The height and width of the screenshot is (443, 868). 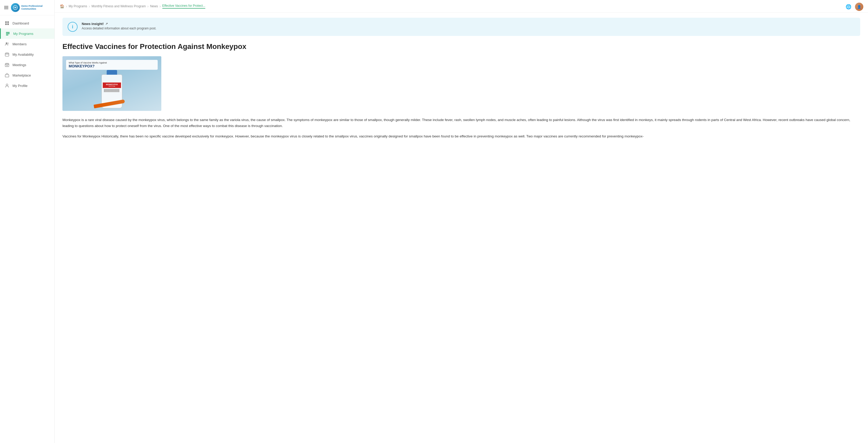 What do you see at coordinates (27, 65) in the screenshot?
I see `sidebar-item-meetings: Meetings` at bounding box center [27, 65].